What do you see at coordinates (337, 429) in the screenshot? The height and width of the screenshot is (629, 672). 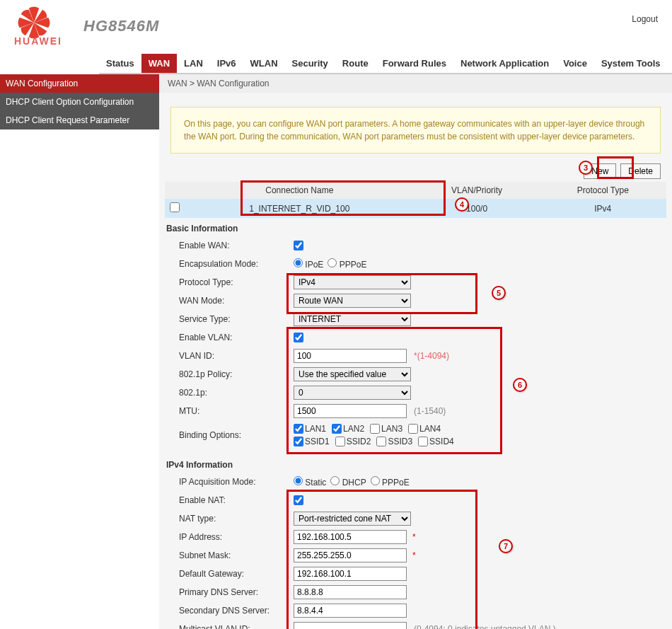 I see `binding-lan2` at bounding box center [337, 429].